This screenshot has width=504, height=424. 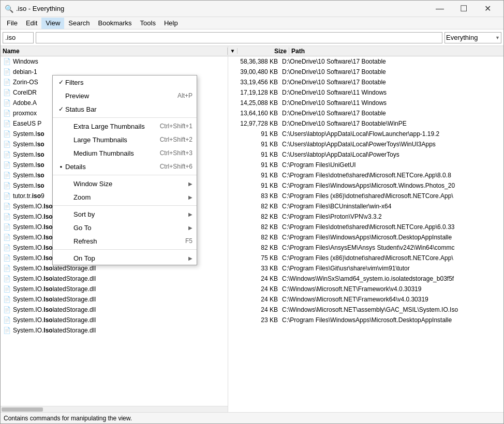 What do you see at coordinates (392, 124) in the screenshot?
I see `path-cell: D:\OneDrive\10 Software\17 Bootable\WinP…` at bounding box center [392, 124].